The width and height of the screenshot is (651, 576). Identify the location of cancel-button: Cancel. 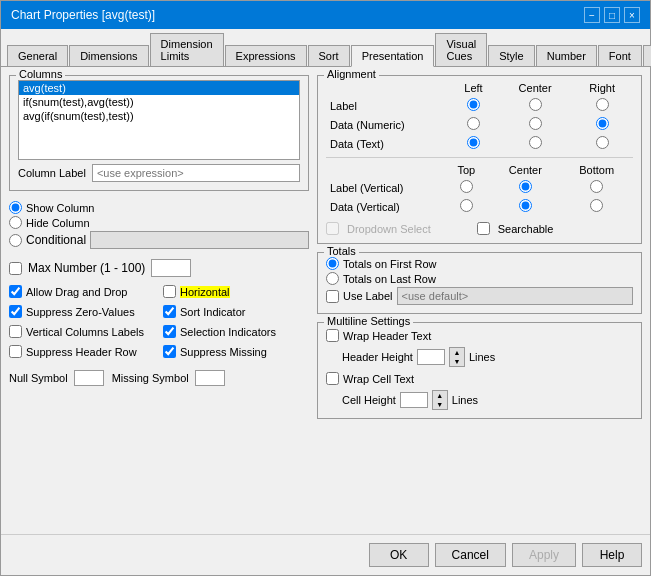
(470, 555).